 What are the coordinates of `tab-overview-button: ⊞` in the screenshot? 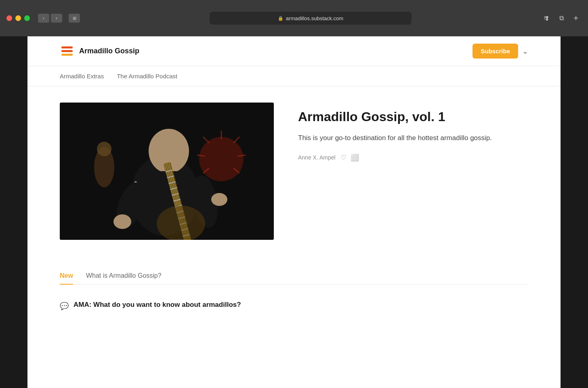 It's located at (74, 18).